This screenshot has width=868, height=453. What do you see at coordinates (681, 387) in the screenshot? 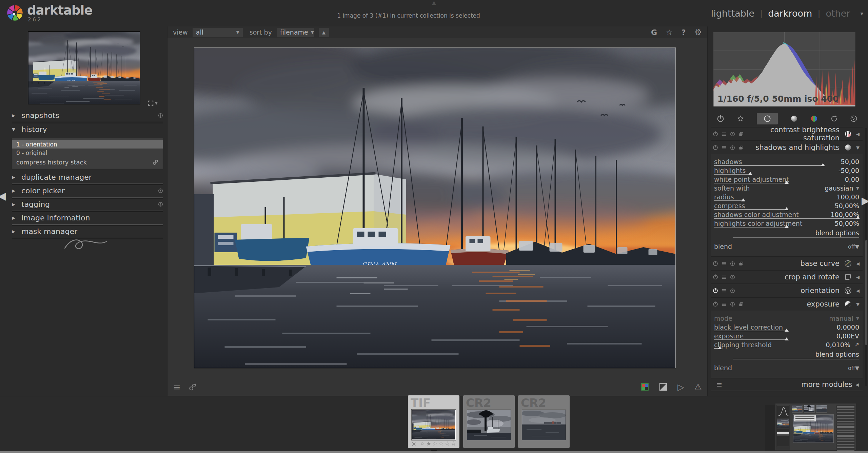
I see `slideshow-play-icon: ▷` at bounding box center [681, 387].